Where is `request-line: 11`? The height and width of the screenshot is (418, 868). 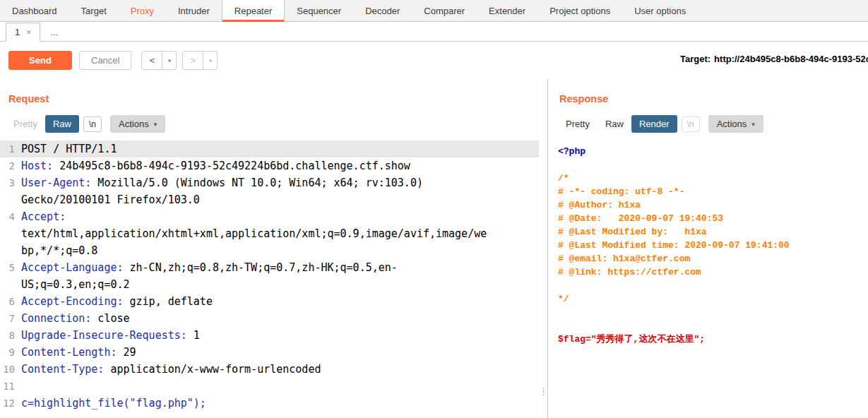 request-line: 11 is located at coordinates (270, 386).